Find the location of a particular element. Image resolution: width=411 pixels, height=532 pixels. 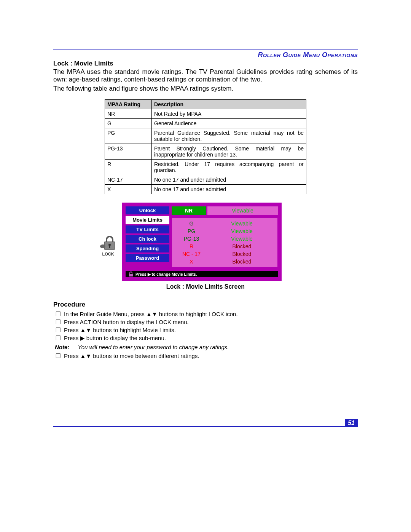

rating-line: XBlocked is located at coordinates (225, 262).